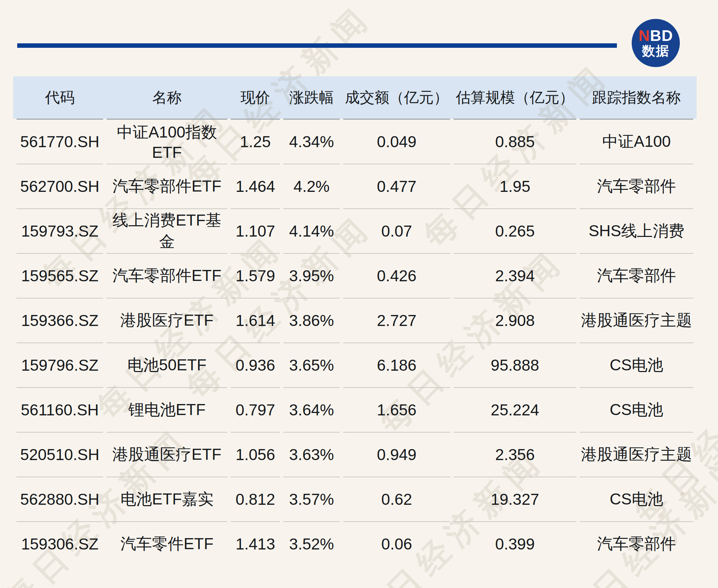 The height and width of the screenshot is (588, 718). I want to click on nbd-logo-subtext: 数据, so click(656, 51).